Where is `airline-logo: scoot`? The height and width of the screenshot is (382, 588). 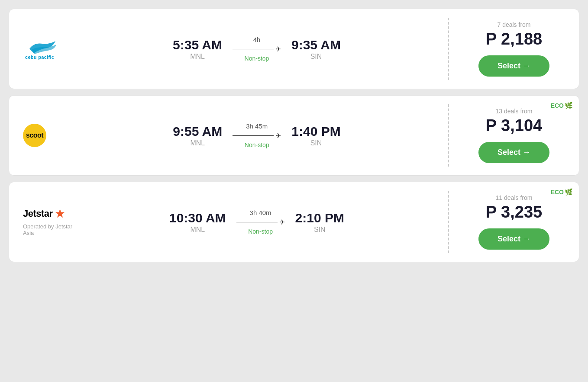 airline-logo: scoot is located at coordinates (35, 135).